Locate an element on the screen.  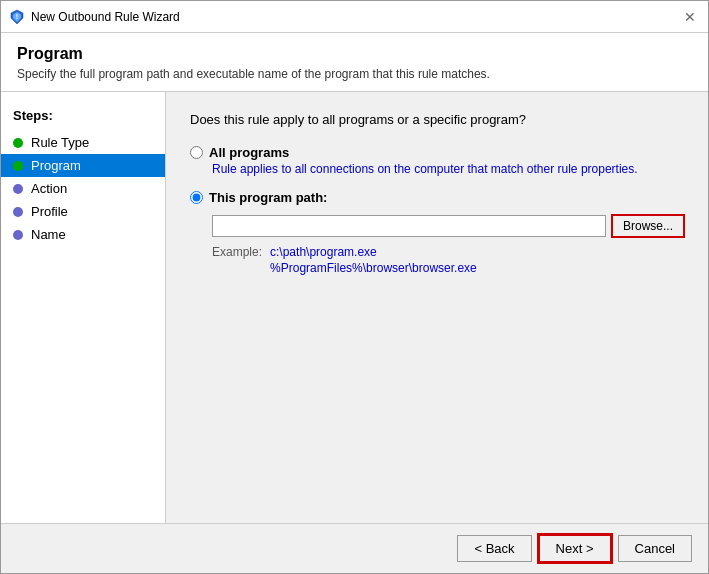
this-program-option: This program path: Browse... Example: c:… is located at coordinates (437, 232).